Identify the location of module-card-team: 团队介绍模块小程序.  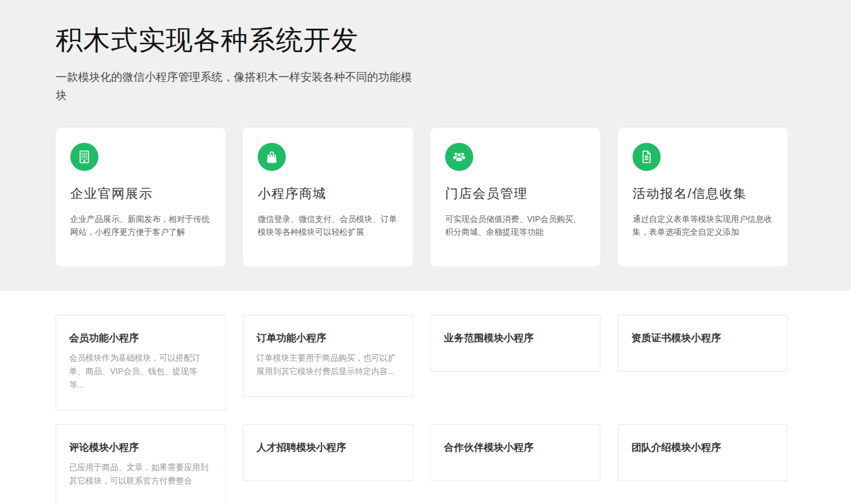
(703, 453).